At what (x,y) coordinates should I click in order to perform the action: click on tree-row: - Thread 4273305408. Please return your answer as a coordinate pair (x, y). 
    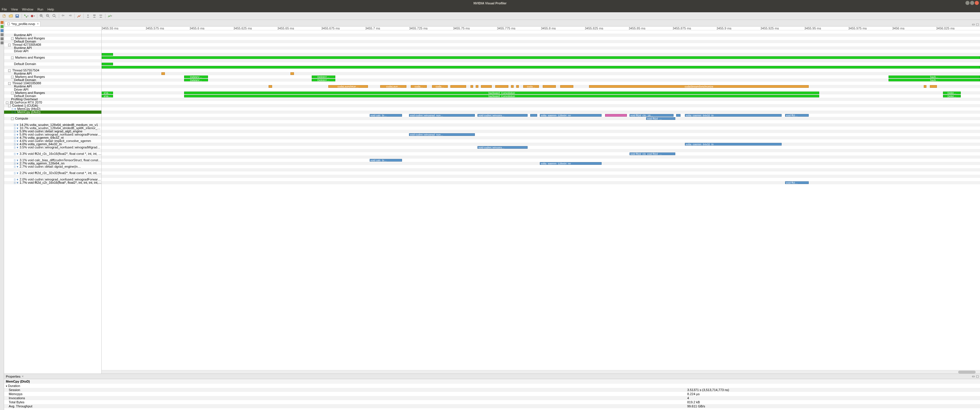
    Looking at the image, I should click on (52, 45).